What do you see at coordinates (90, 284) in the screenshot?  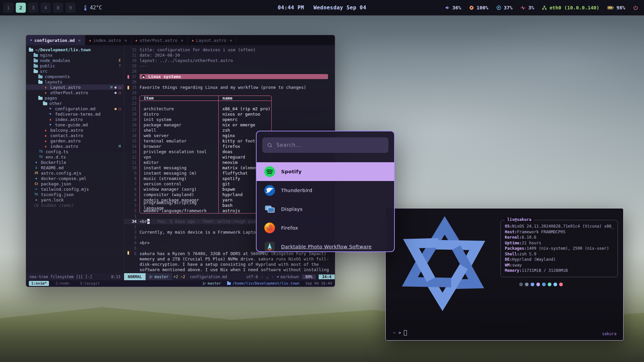 I see `tmux-window-3:lazygit: 3:lazygit` at bounding box center [90, 284].